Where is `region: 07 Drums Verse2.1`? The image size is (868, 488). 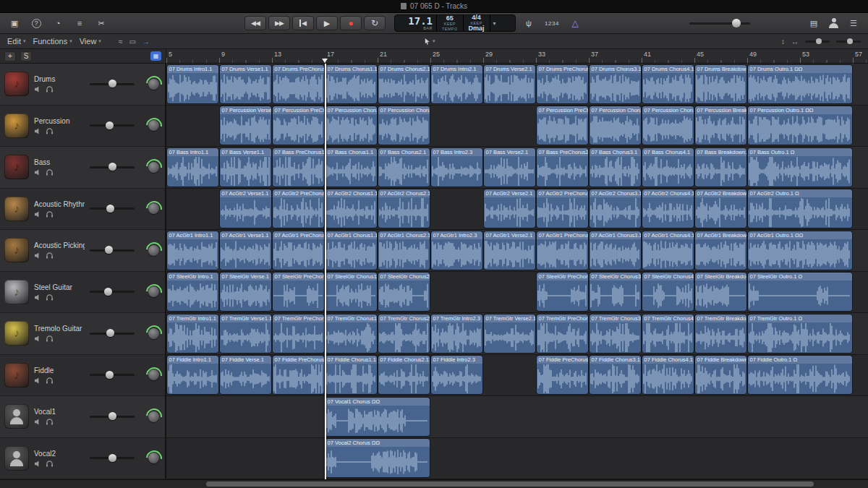 region: 07 Drums Verse2.1 is located at coordinates (509, 84).